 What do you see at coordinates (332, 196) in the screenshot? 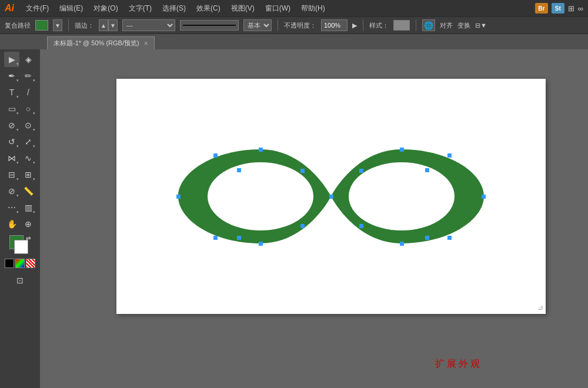
I see `anchor-center` at bounding box center [332, 196].